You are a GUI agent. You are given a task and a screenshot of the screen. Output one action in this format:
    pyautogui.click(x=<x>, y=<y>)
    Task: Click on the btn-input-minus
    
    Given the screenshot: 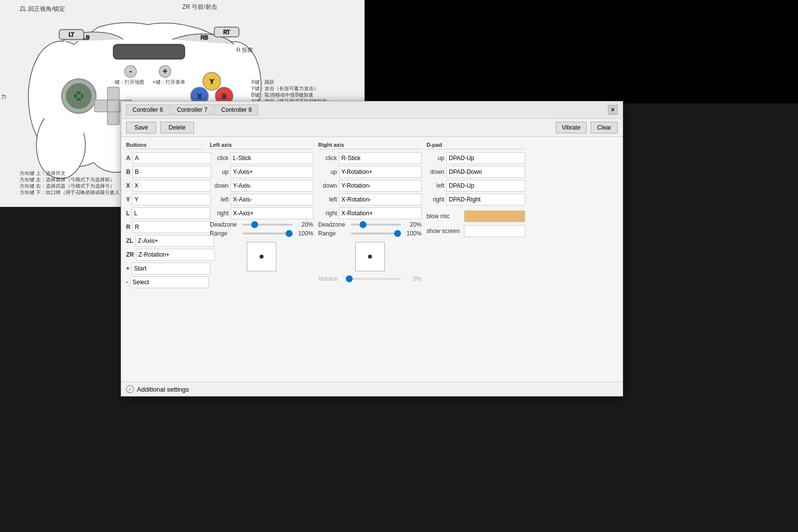 What is the action you would take?
    pyautogui.click(x=169, y=282)
    